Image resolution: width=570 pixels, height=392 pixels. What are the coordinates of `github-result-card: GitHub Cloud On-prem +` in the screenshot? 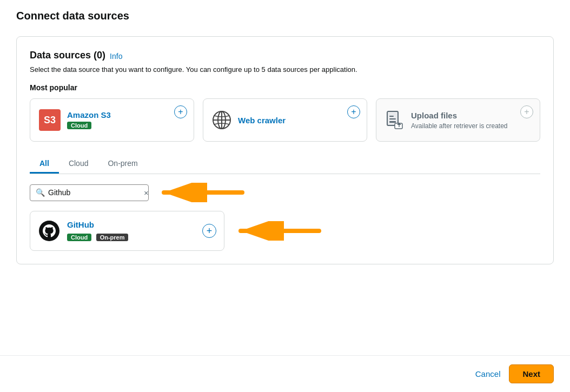 It's located at (127, 231).